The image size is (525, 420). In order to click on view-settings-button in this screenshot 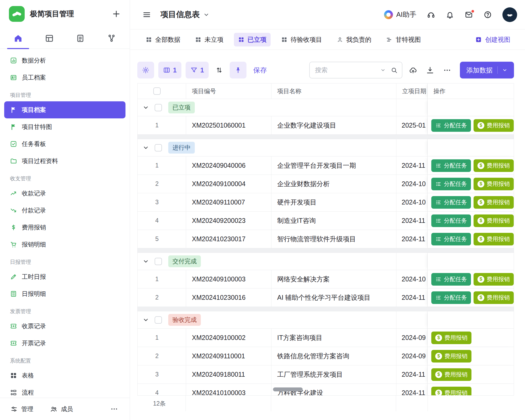, I will do `click(146, 70)`.